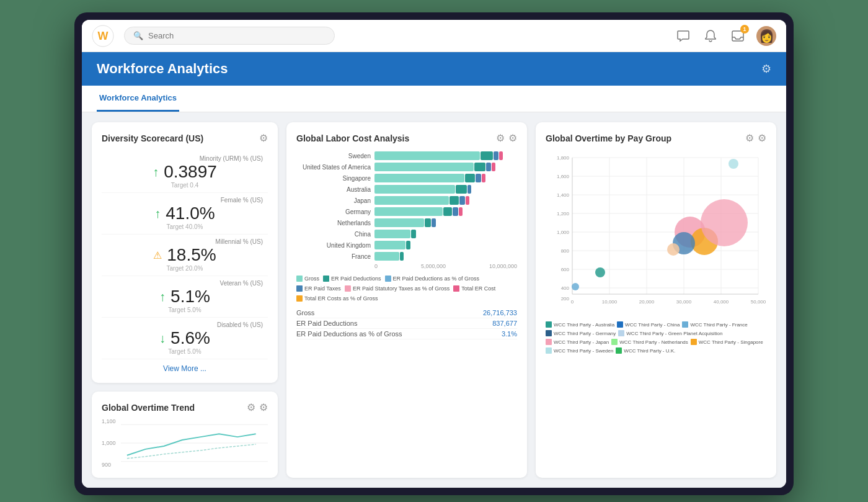 Image resolution: width=868 pixels, height=502 pixels. I want to click on millennial-label: Millennial % (US), so click(185, 242).